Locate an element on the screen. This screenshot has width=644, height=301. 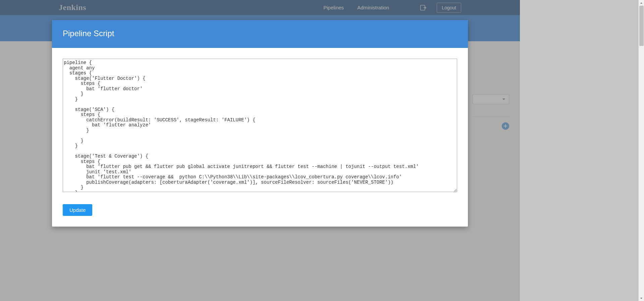
modal-footer: Update is located at coordinates (260, 215).